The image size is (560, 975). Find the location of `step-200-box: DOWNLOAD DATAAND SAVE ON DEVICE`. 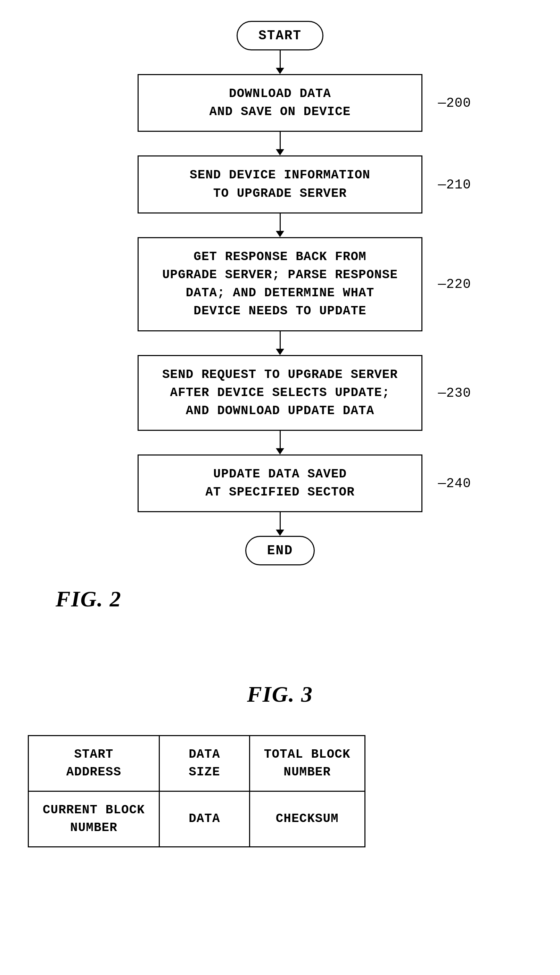

step-200-box: DOWNLOAD DATAAND SAVE ON DEVICE is located at coordinates (280, 103).